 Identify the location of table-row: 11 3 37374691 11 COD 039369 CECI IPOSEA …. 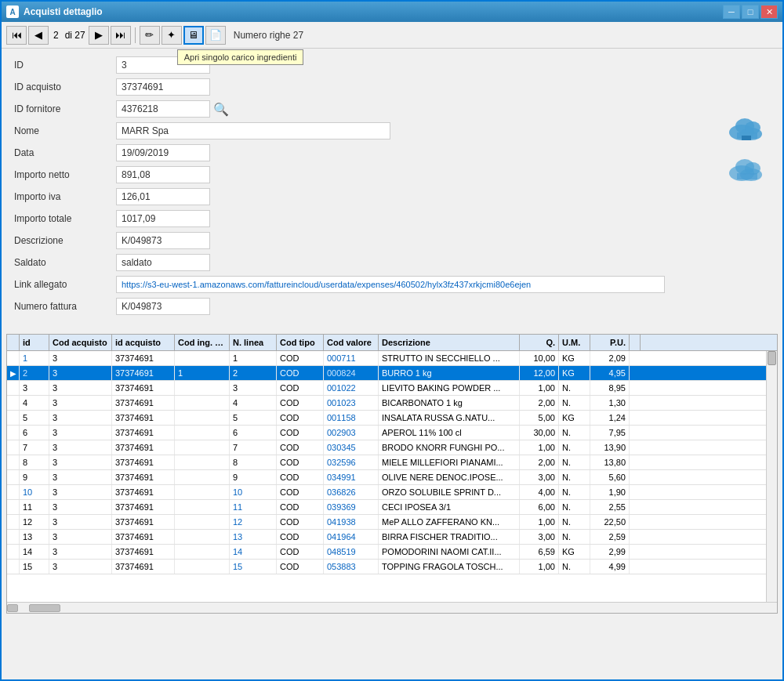
(387, 508).